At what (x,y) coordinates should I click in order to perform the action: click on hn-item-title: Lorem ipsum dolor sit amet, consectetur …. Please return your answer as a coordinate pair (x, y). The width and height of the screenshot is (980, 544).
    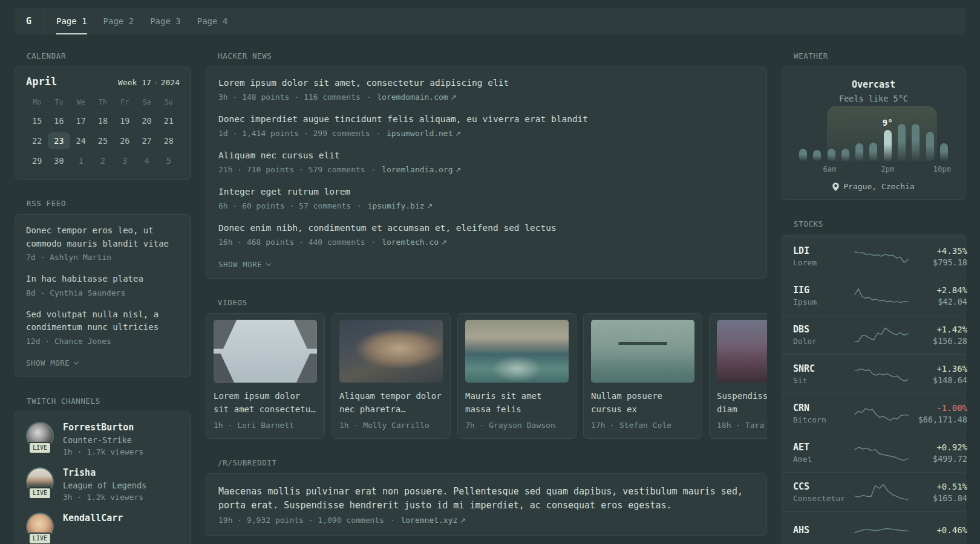
    Looking at the image, I should click on (486, 83).